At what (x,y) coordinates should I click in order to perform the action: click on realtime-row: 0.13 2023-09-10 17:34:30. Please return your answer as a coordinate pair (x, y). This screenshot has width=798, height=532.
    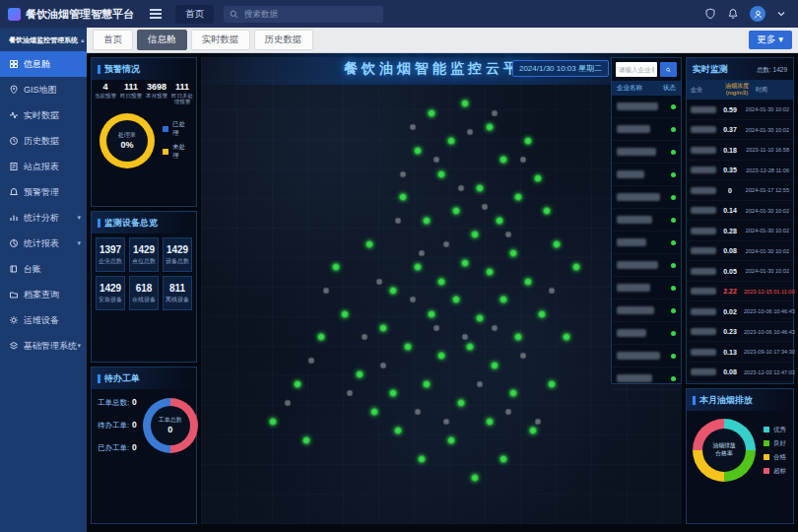
    Looking at the image, I should click on (740, 353).